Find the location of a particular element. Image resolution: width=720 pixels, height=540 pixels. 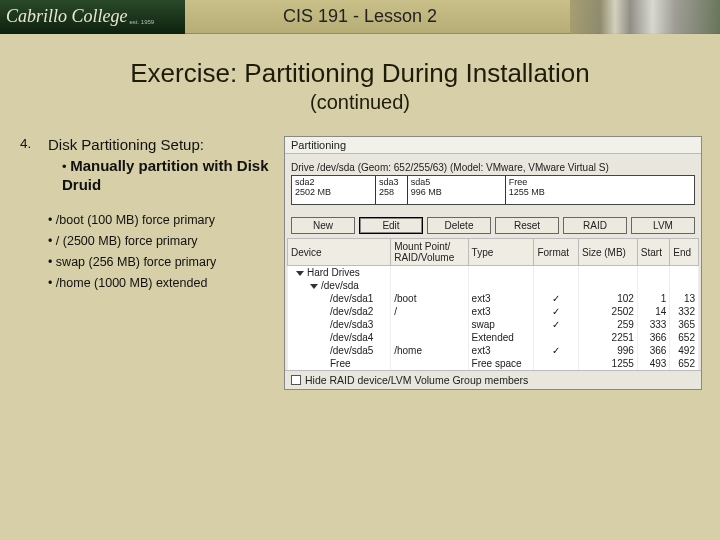

map-seg-free: Free 1255 MB is located at coordinates (600, 190).